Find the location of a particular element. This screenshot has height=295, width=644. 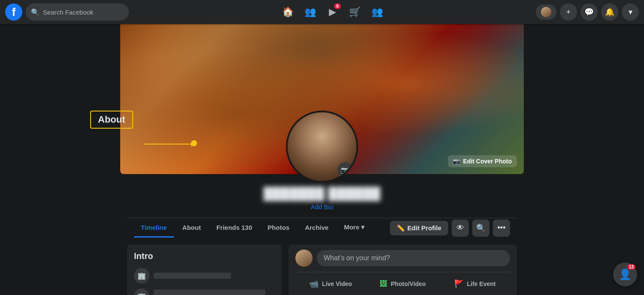

tab-timeline: Timeline is located at coordinates (154, 228).